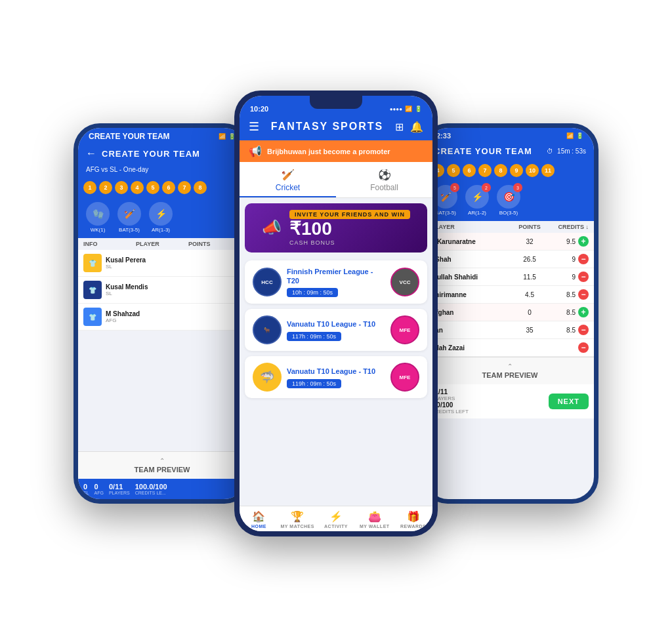 The image size is (672, 627). I want to click on r-slot-9: 9, so click(516, 171).